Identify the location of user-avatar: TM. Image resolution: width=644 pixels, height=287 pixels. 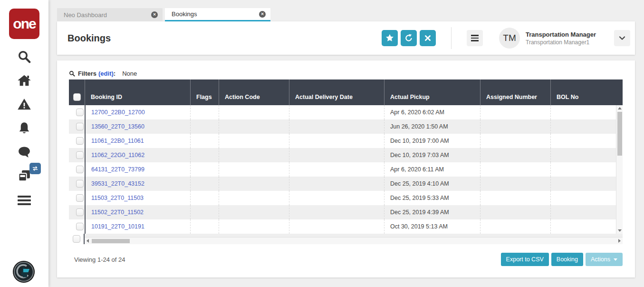
(509, 38).